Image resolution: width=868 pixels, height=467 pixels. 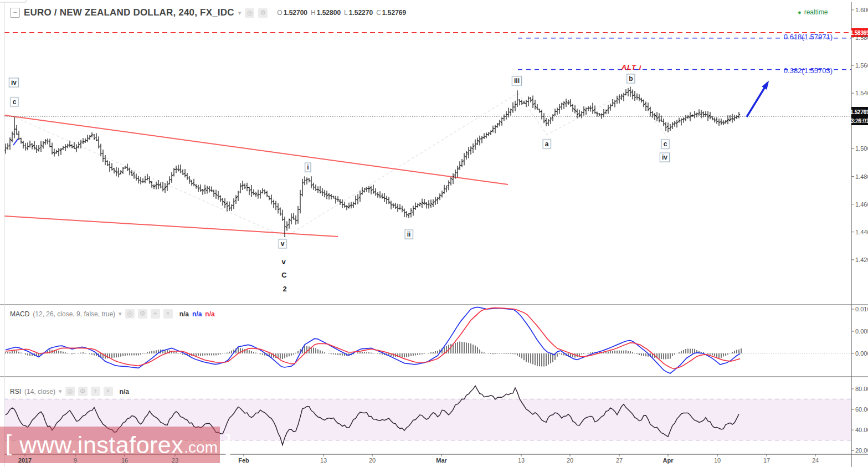 I want to click on price-axis-label: 1.42000, so click(x=862, y=260).